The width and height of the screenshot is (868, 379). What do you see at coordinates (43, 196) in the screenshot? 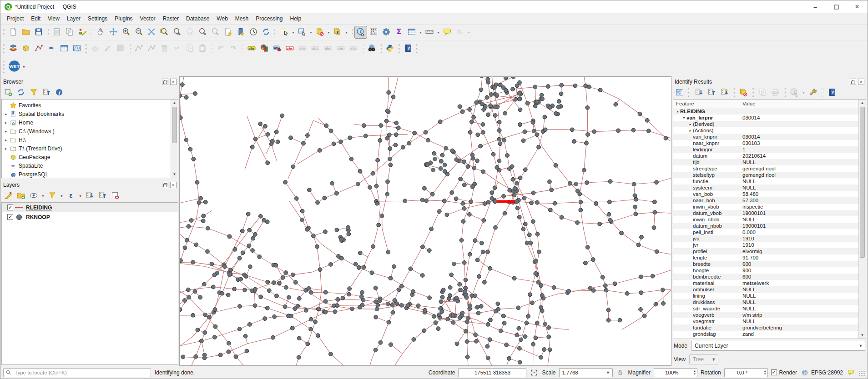
I see `manage-map-themes-dropdown: ▾` at bounding box center [43, 196].